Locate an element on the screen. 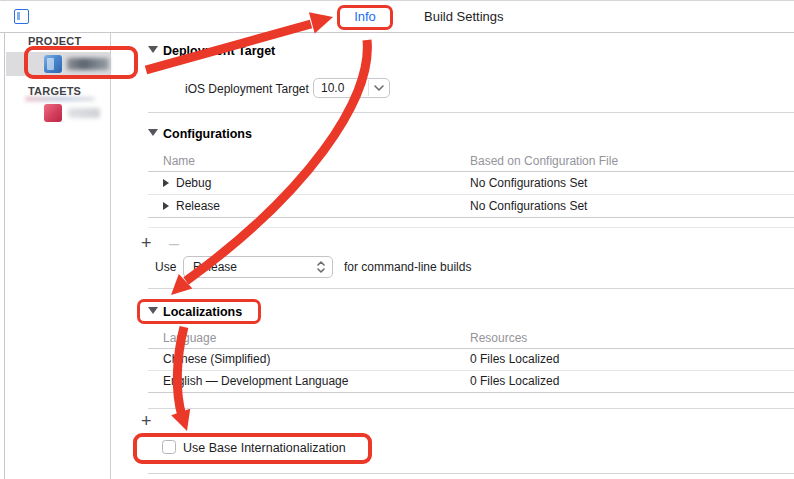 The height and width of the screenshot is (479, 794). related-items-icon is located at coordinates (22, 16).